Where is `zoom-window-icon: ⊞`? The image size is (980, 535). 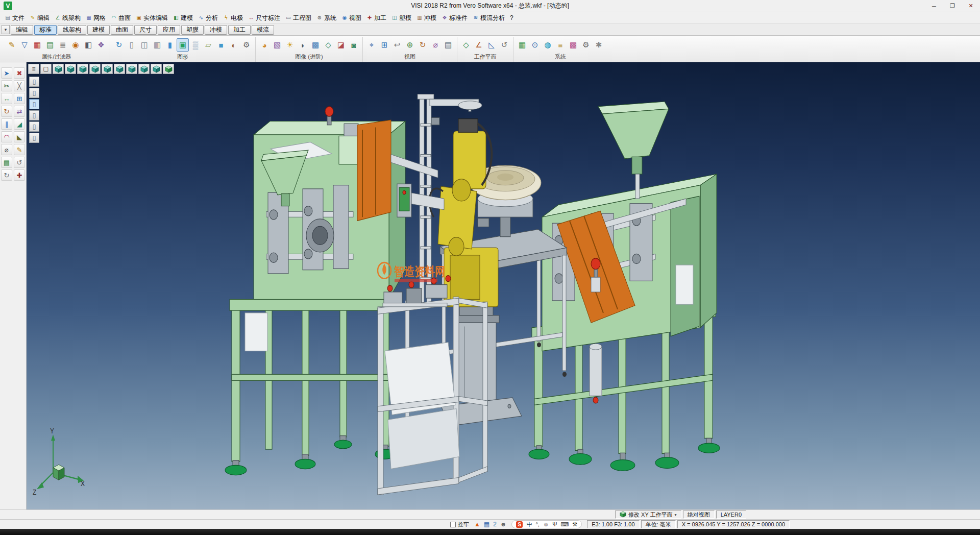 zoom-window-icon: ⊞ is located at coordinates (384, 45).